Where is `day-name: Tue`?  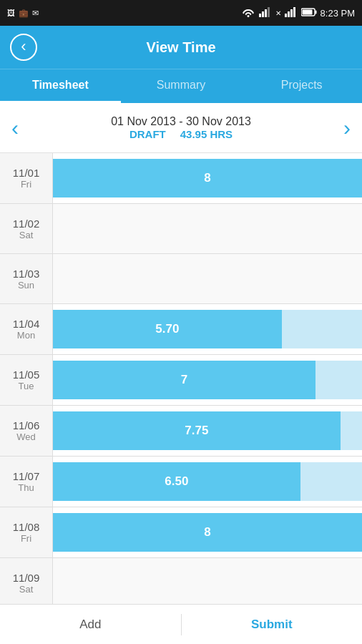 day-name: Tue is located at coordinates (26, 386).